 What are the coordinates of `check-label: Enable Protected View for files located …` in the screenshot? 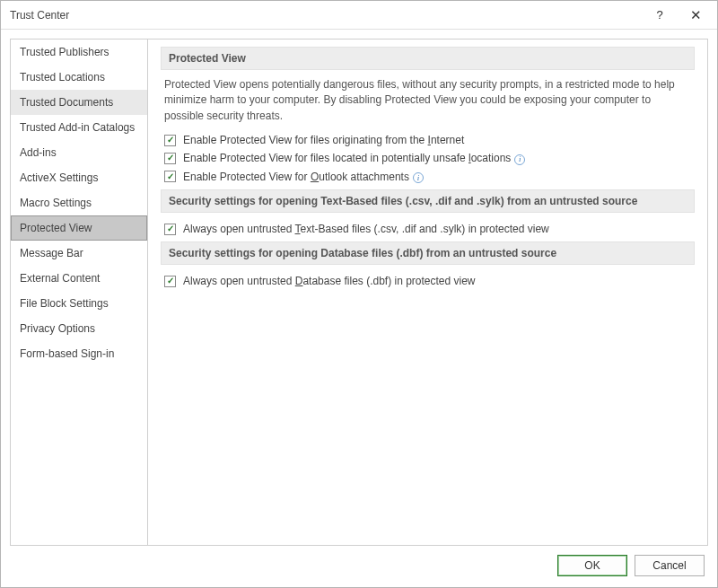 It's located at (354, 158).